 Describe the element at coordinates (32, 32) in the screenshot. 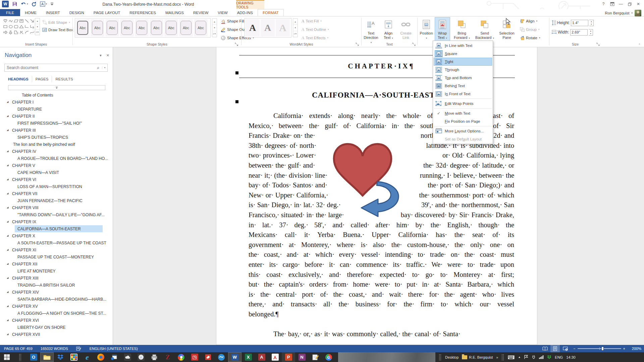

I see `shape-curve-icon` at that location.